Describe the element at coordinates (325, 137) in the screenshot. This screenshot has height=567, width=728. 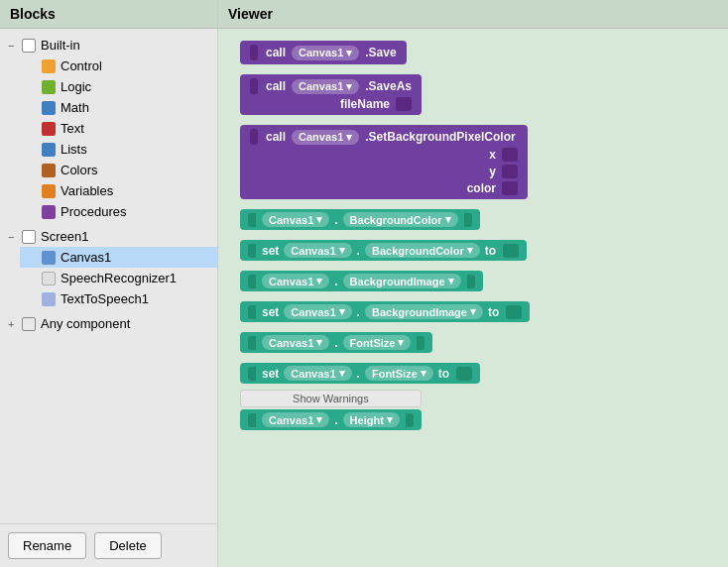
I see `call-setbg-component-pill: Canvas1 ▾` at that location.